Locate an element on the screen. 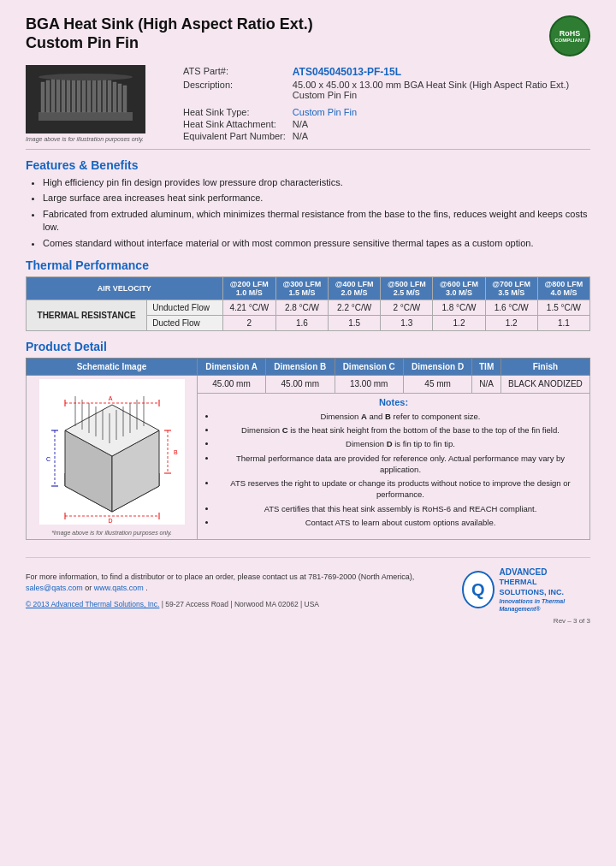 The image size is (616, 866). ats-tagline: Innovations in Thermal Management® is located at coordinates (545, 605).